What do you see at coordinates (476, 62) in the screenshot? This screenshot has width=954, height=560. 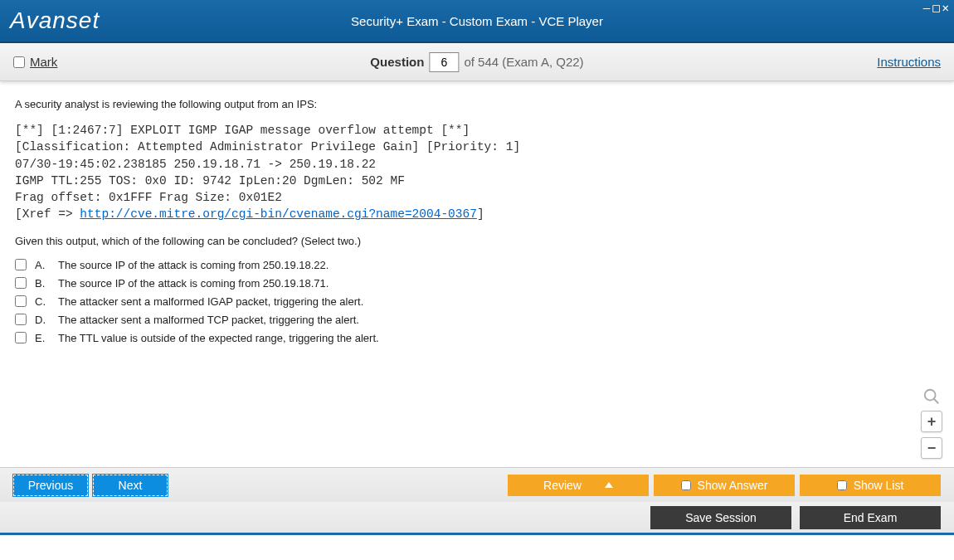 I see `question-counter: Question of 544 (Exam A, Q22)` at bounding box center [476, 62].